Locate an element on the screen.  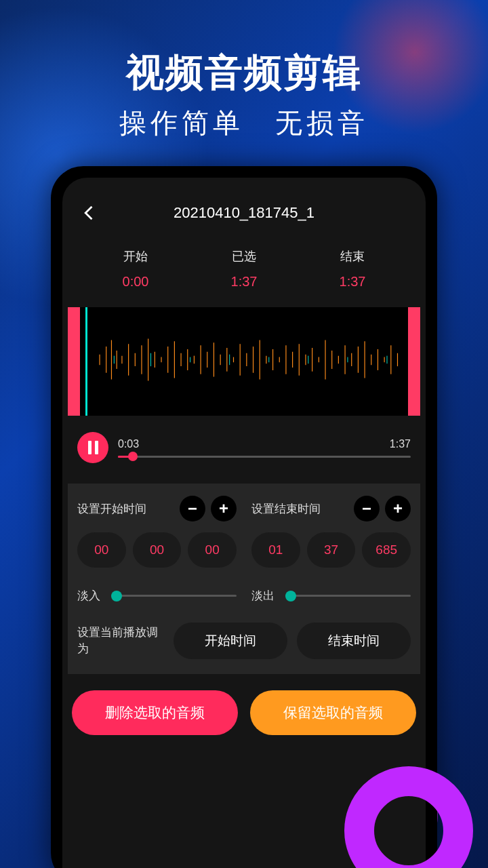
end-time-label: 设置结束时间 is located at coordinates (300, 509).